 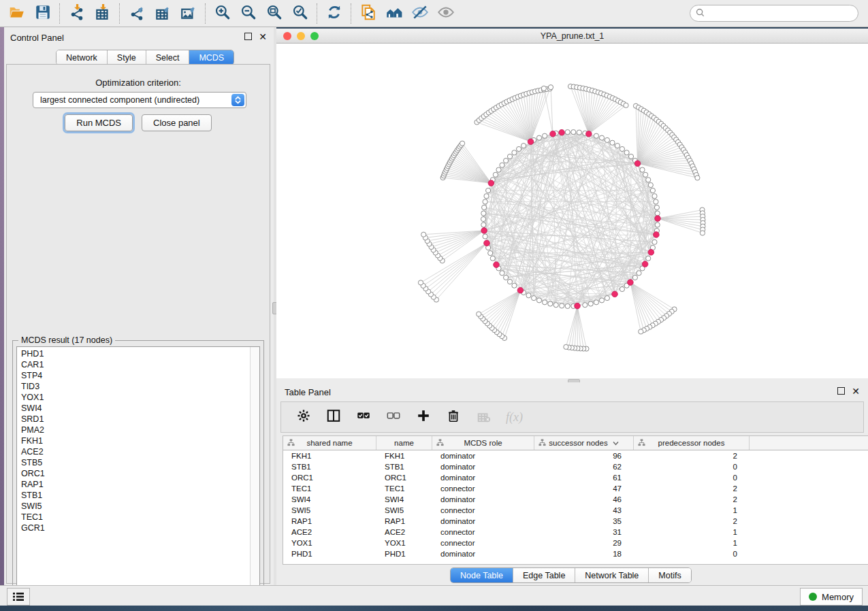 What do you see at coordinates (831, 597) in the screenshot?
I see `memory-button: Memory` at bounding box center [831, 597].